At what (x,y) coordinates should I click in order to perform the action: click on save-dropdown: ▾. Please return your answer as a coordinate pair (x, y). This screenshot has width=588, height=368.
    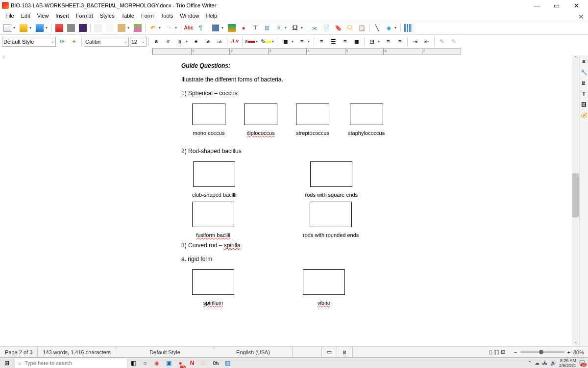
    Looking at the image, I should click on (48, 27).